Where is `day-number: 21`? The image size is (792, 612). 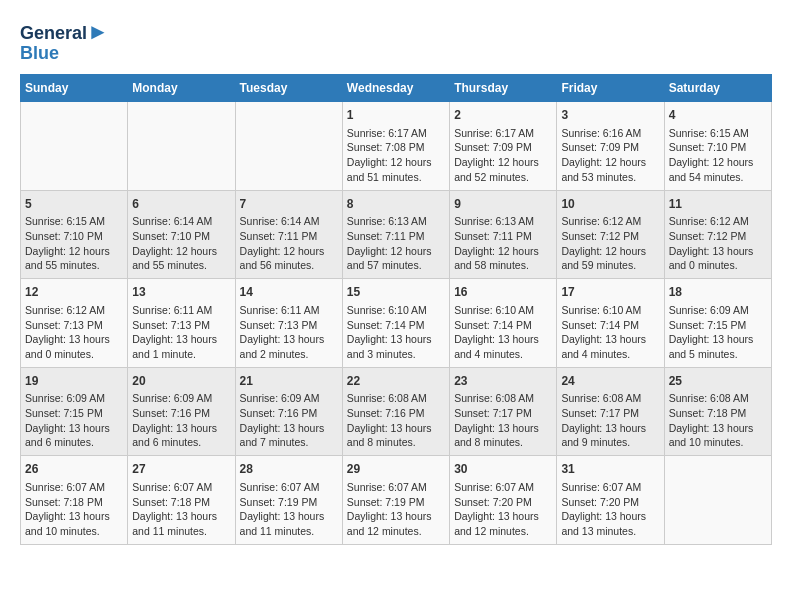 day-number: 21 is located at coordinates (289, 382).